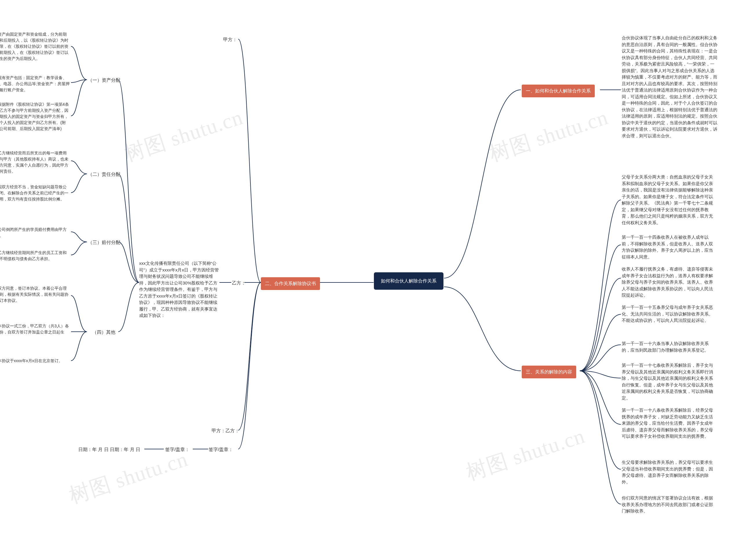 Image resolution: width=742 pixels, height=560 pixels. What do you see at coordinates (35, 46) in the screenshot?
I see `sec1-item-1: 1、资产由固定资产和资金组成，分为前期投入和后期投入，以《股权转让协议》为时间界…` at bounding box center [35, 46].